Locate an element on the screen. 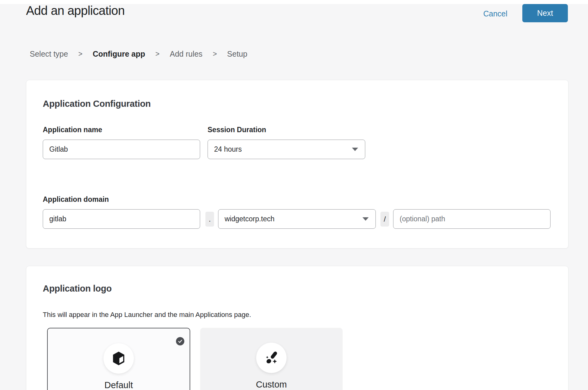 The image size is (588, 390). domain-select-value: widgetcorp.tech is located at coordinates (250, 219).